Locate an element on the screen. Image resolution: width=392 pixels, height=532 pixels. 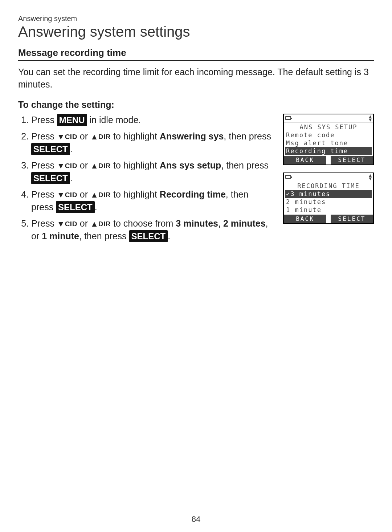
highlight-target: Recording time is located at coordinates (193, 194).